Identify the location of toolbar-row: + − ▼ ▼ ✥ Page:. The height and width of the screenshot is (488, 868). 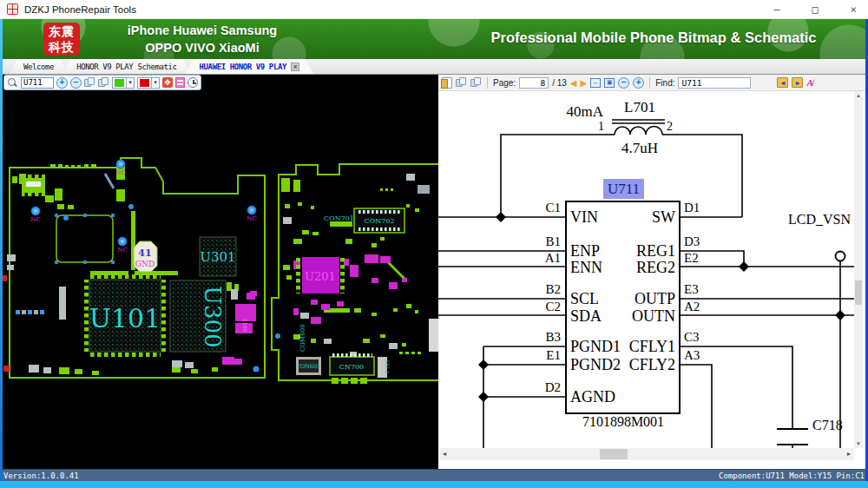
(434, 83).